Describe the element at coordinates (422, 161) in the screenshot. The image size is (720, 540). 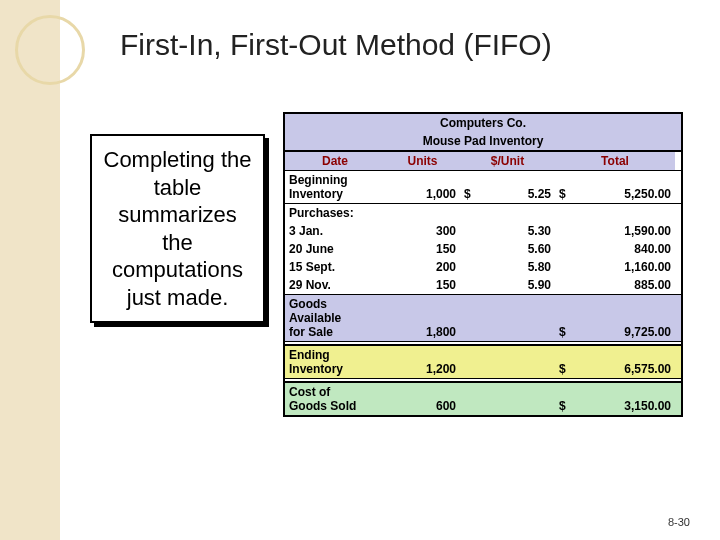
I see `col-units: Units` at that location.